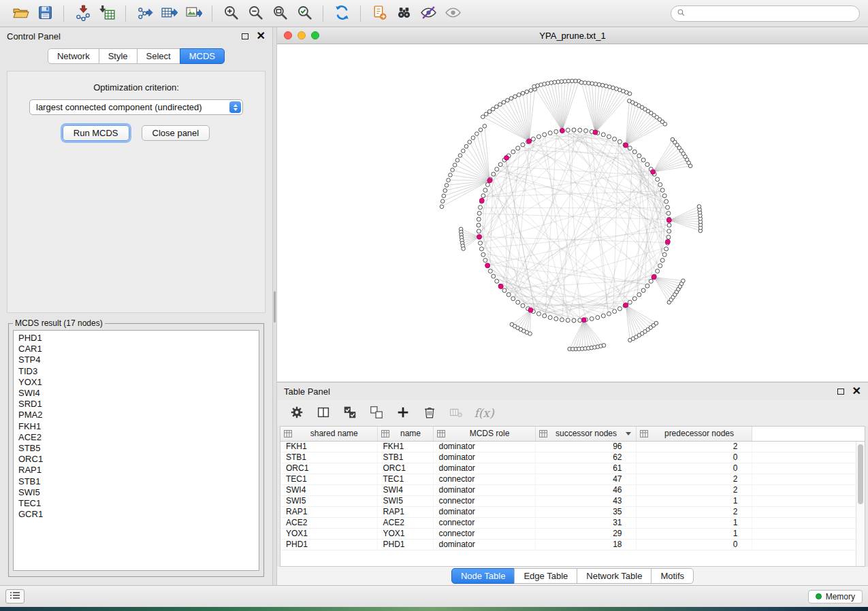  I want to click on table-row: STB1STB1dominator620, so click(573, 457).